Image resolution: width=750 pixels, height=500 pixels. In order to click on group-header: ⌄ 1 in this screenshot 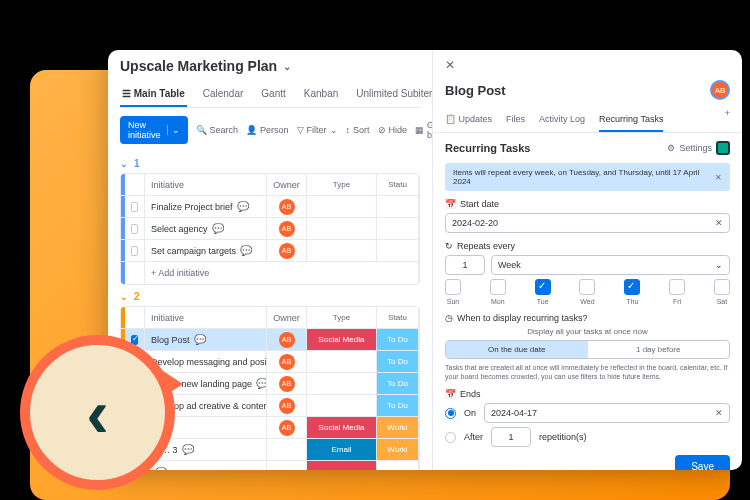, I will do `click(270, 164)`.